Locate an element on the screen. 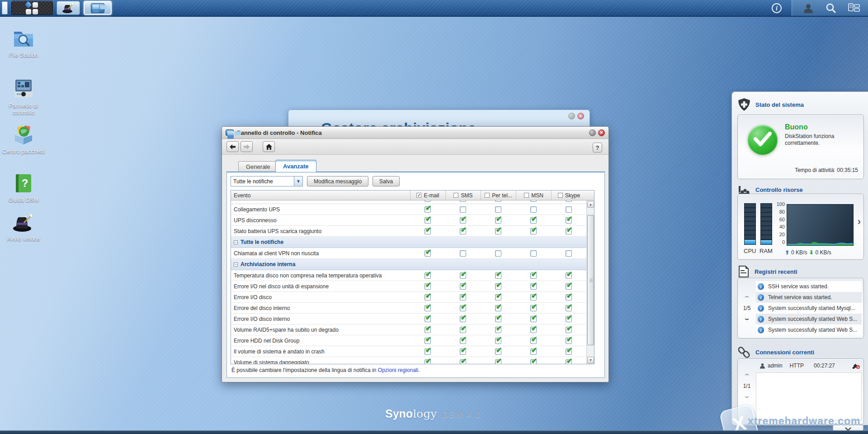 This screenshot has width=868, height=434. back-button is located at coordinates (232, 147).